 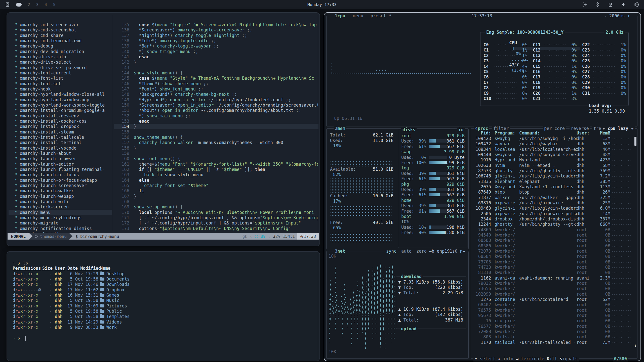 I want to click on file-item: * omarchy-lock-screen, so click(x=42, y=207).